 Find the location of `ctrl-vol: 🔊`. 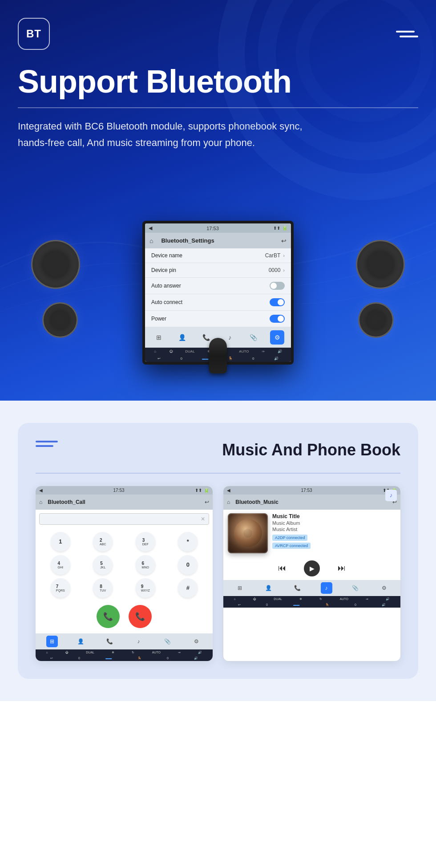

ctrl-vol: 🔊 is located at coordinates (280, 352).